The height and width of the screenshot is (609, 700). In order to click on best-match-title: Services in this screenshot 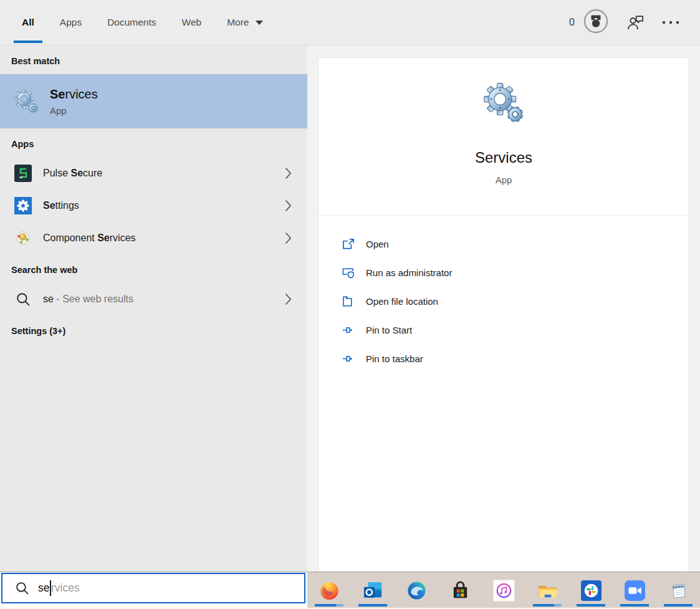, I will do `click(74, 95)`.